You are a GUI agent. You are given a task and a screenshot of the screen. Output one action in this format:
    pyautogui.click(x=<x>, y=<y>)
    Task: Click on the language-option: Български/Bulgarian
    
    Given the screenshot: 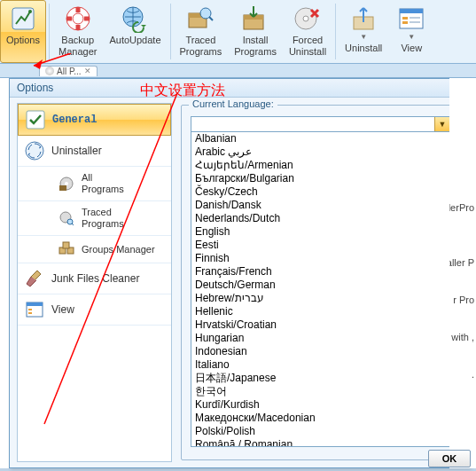 What is the action you would take?
    pyautogui.click(x=321, y=179)
    